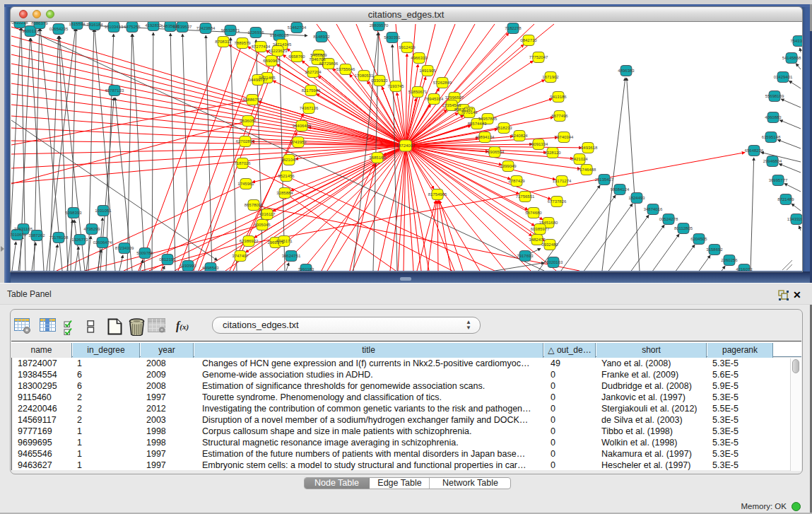 The width and height of the screenshot is (812, 514). Describe the element at coordinates (59, 238) in the screenshot. I see `svg-text: 73178108` at that location.